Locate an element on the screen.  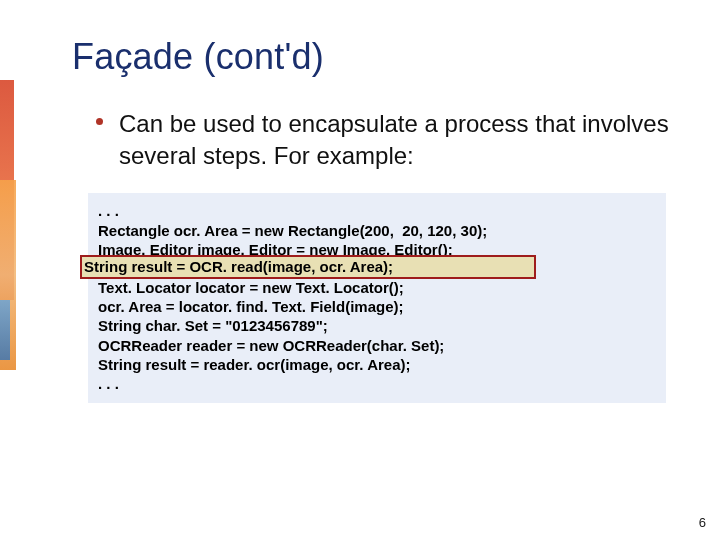
code-line: String result = reader. ocr(image, ocr. … is located at coordinates (254, 364).